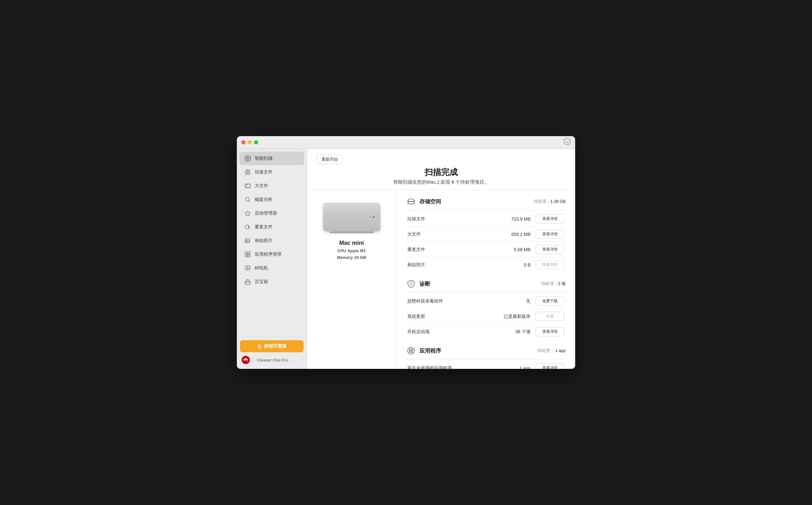  What do you see at coordinates (441, 259) in the screenshot?
I see `main-content-area: 重新开始 扫描完成 智能扫描在您的Mac上发现 6 个待处理项目。` at bounding box center [441, 259].